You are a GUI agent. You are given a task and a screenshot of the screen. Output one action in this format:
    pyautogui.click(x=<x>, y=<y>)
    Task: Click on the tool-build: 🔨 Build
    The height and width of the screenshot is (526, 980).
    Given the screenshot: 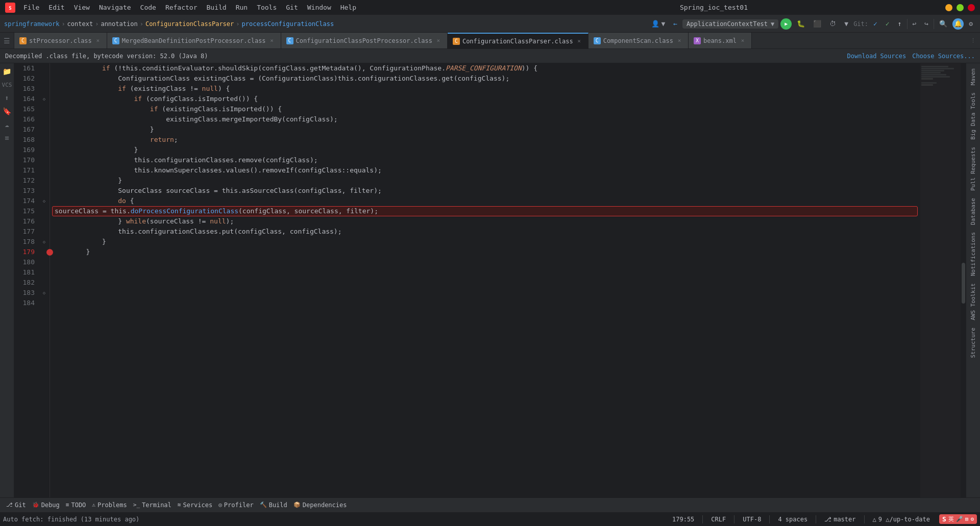 What is the action you would take?
    pyautogui.click(x=274, y=505)
    